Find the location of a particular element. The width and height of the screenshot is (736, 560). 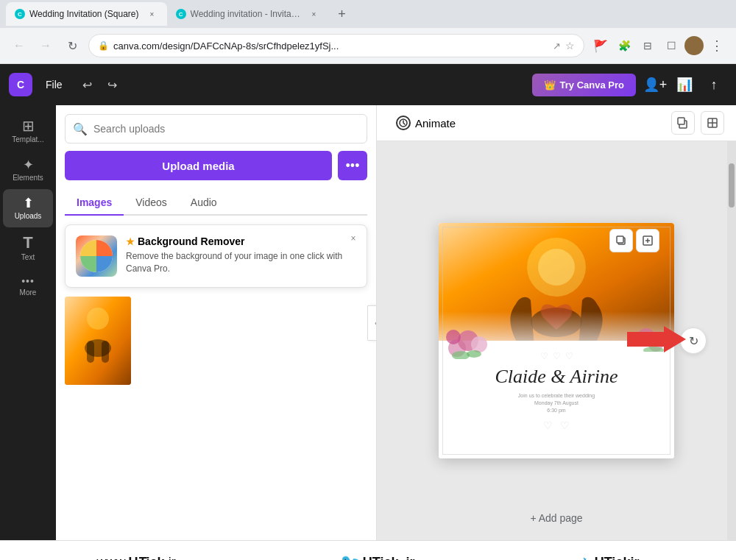

text-label: Text is located at coordinates (28, 258).